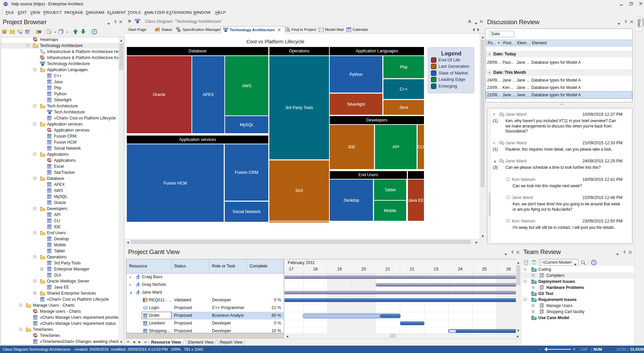 The width and height of the screenshot is (644, 353). Describe the element at coordinates (60, 275) in the screenshot. I see `tree-item-gui: GUI` at that location.